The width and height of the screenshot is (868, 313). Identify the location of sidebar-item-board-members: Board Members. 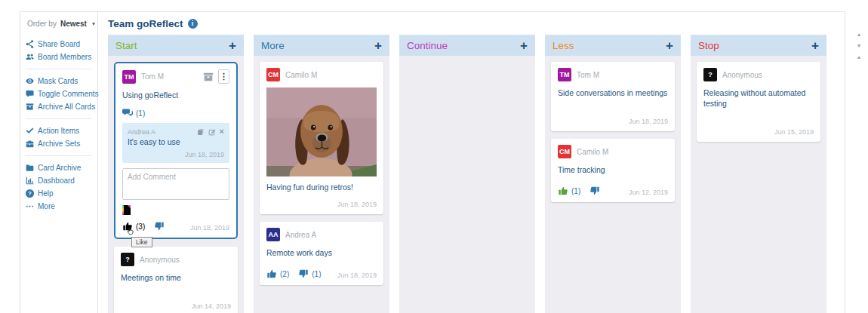
(62, 57).